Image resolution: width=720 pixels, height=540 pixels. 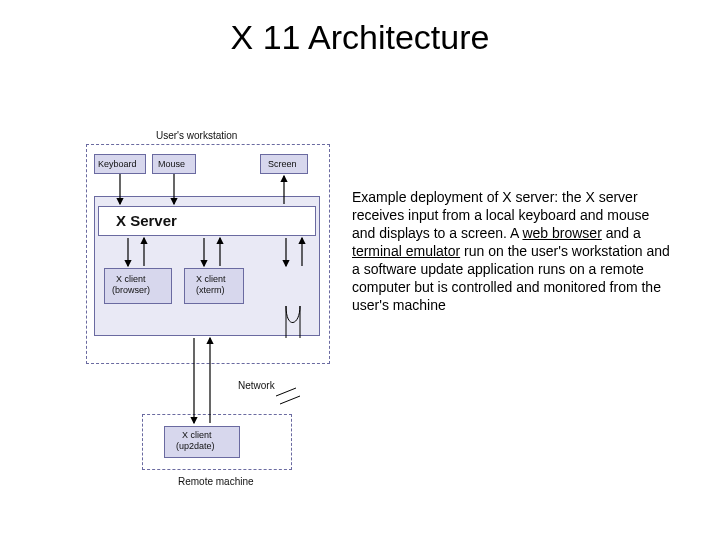 I want to click on link-web-browser: web browser, so click(x=562, y=233).